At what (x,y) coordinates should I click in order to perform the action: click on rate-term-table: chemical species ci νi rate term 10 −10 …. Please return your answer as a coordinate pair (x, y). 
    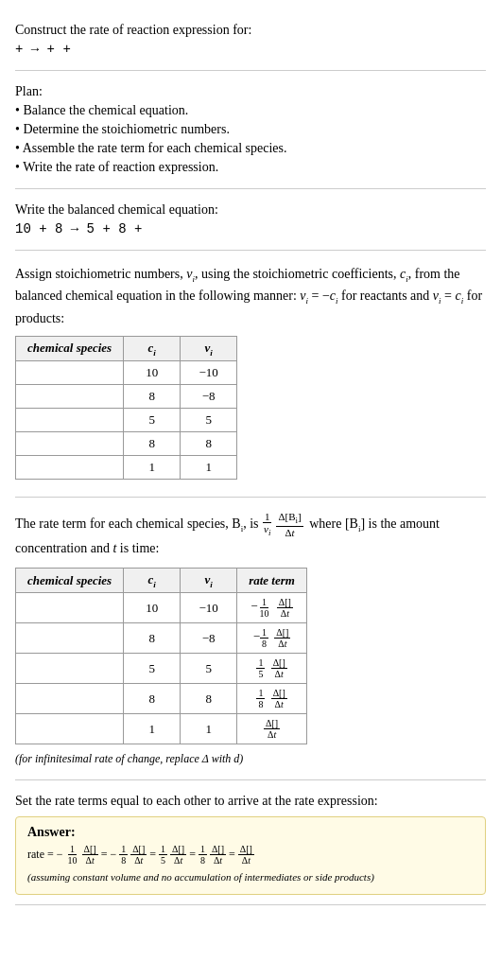
    Looking at the image, I should click on (161, 656).